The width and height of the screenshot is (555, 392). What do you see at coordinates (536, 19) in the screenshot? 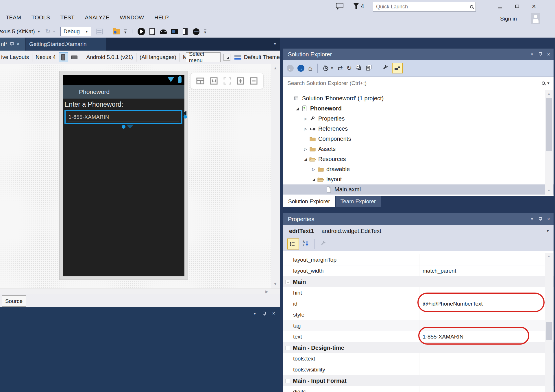
I see `user-avatar-icon` at bounding box center [536, 19].